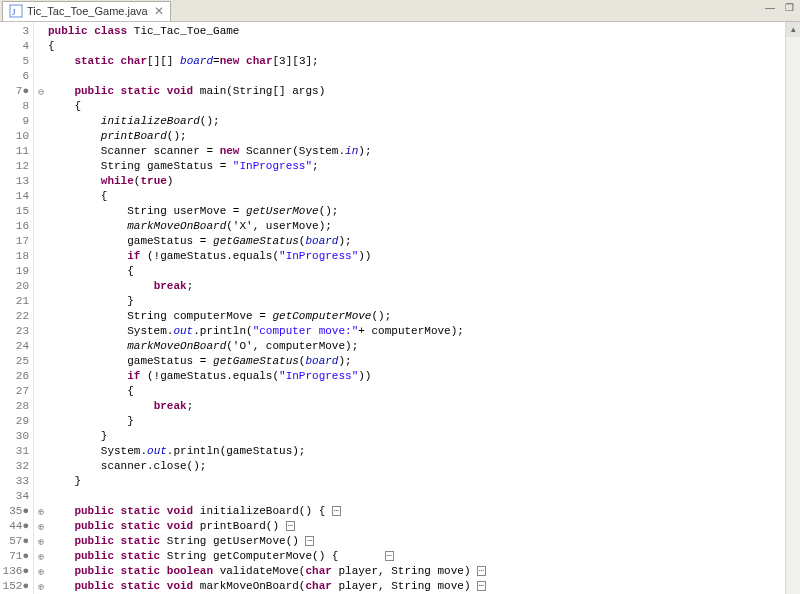  I want to click on line-number: 136●, so click(14, 572).